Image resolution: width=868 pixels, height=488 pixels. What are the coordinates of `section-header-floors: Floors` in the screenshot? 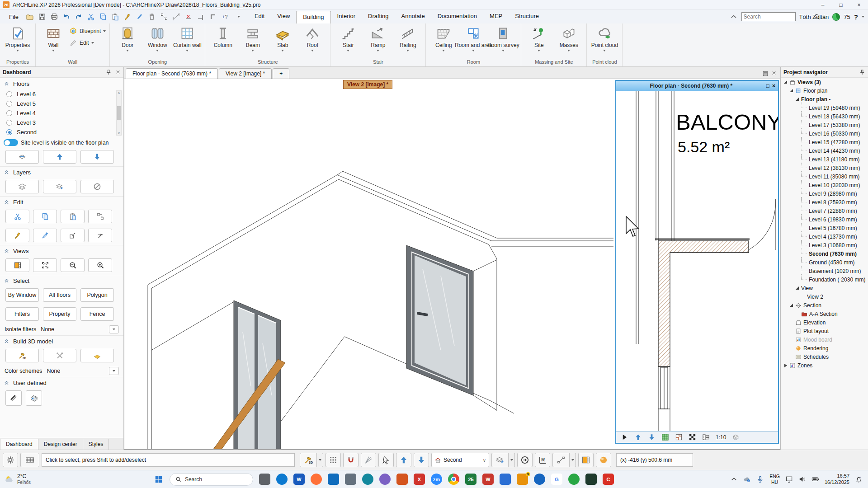 It's located at (61, 83).